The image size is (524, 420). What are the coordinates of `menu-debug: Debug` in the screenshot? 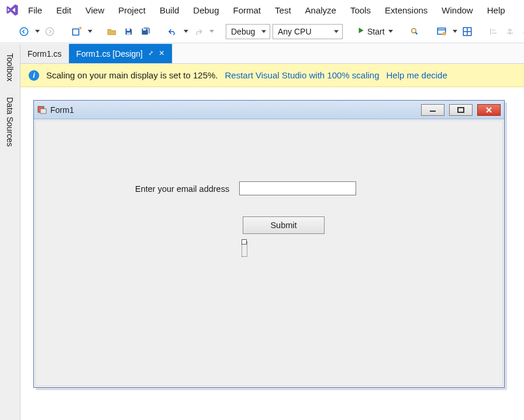 It's located at (206, 11).